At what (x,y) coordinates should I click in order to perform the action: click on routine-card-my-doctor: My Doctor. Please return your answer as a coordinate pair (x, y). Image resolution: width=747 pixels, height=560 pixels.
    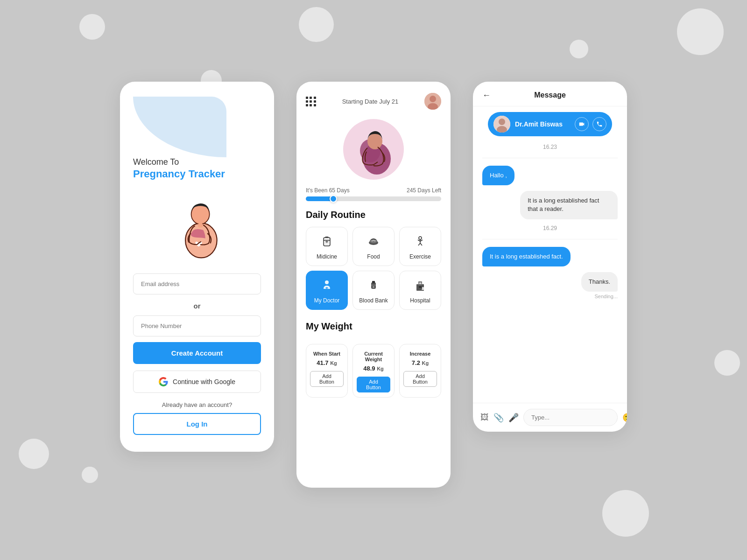
    Looking at the image, I should click on (327, 290).